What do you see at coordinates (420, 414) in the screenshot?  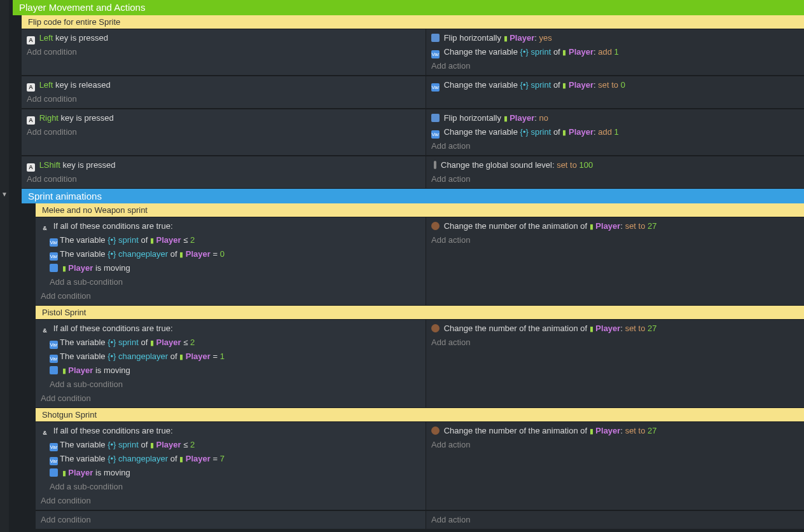 I see `comment-shotgun: Shotgun Sprint` at bounding box center [420, 414].